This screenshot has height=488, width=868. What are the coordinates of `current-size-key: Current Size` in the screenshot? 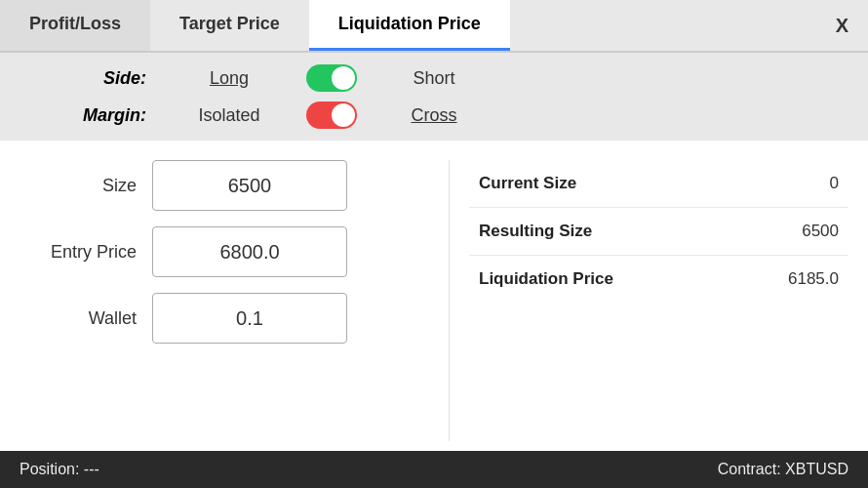 It's located at (528, 183).